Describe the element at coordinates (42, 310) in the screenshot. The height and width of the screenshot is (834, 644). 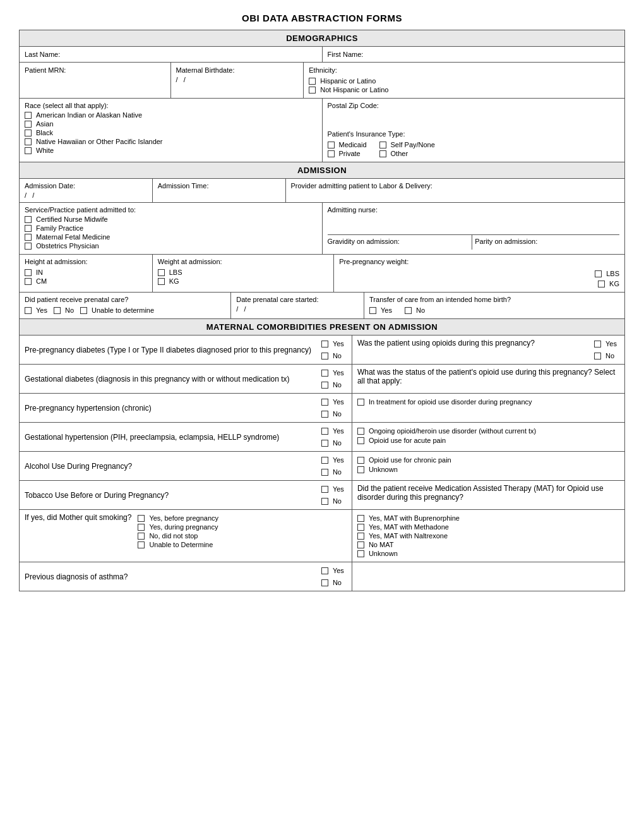
I see `prenatal-yes-label: Yes` at that location.